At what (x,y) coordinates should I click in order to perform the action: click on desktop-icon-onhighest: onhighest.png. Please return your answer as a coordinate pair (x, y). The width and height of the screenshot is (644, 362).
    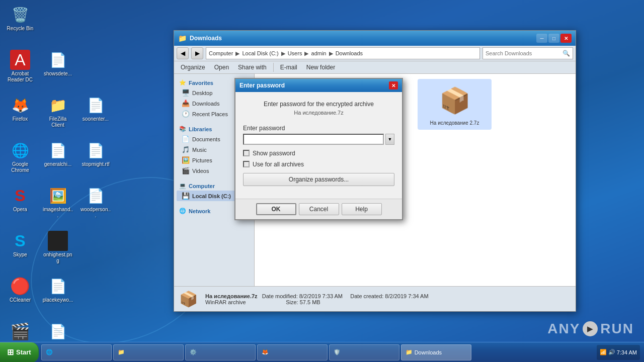
    Looking at the image, I should click on (58, 251).